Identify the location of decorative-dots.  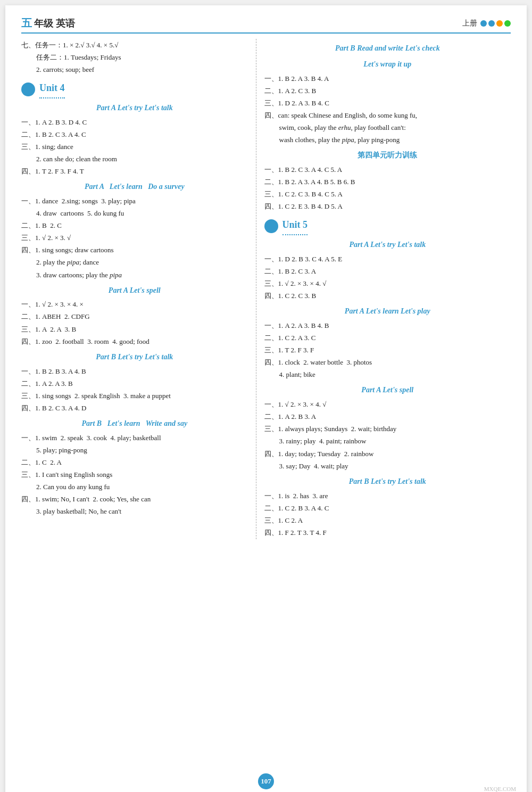
(496, 23).